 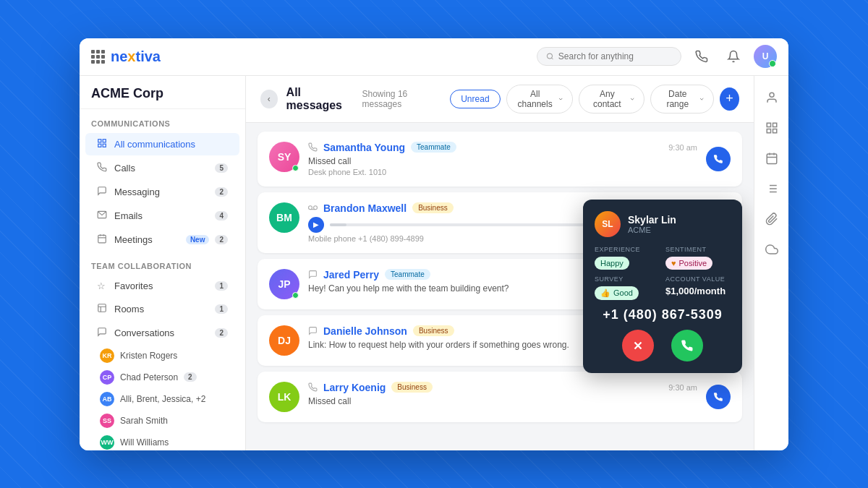 I want to click on sentiment-stat: SENTIMENT ♥ Positive, so click(x=698, y=257).